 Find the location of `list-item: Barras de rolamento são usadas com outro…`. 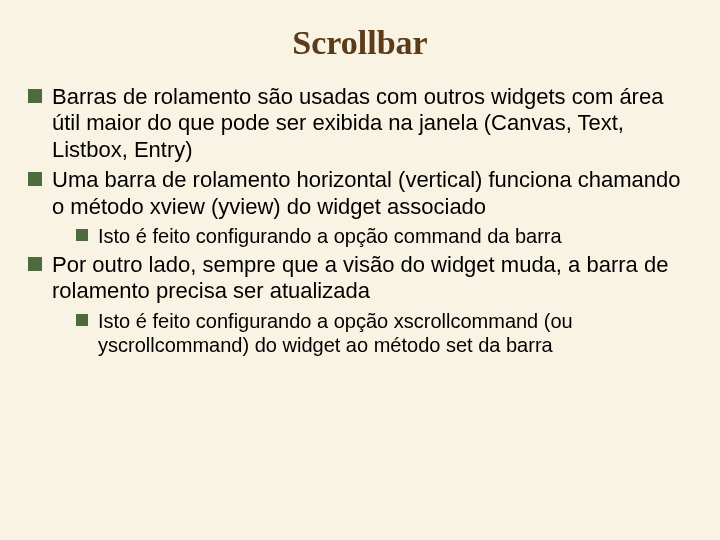

list-item: Barras de rolamento são usadas com outro… is located at coordinates (360, 124).